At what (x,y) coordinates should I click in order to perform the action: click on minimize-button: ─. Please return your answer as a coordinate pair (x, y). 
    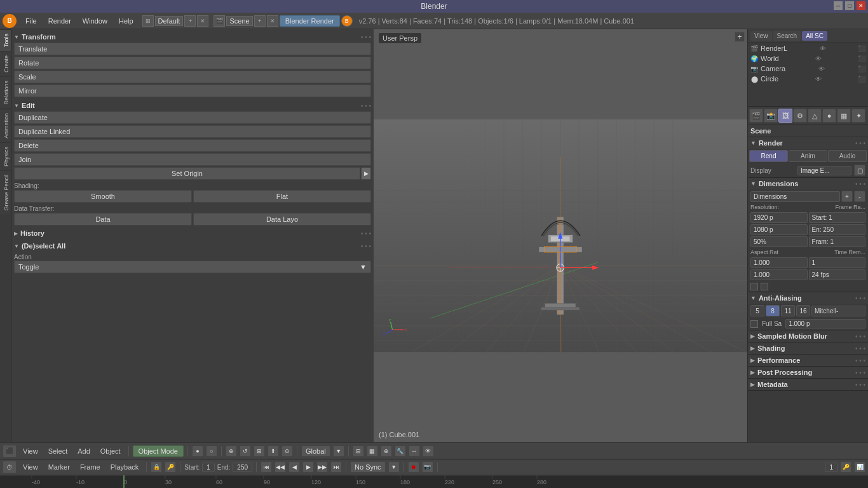
    Looking at the image, I should click on (838, 6).